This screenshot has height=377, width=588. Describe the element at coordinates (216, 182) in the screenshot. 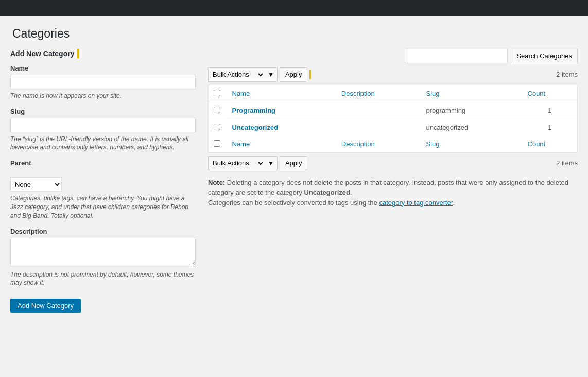

I see `note-label: Note:` at that location.